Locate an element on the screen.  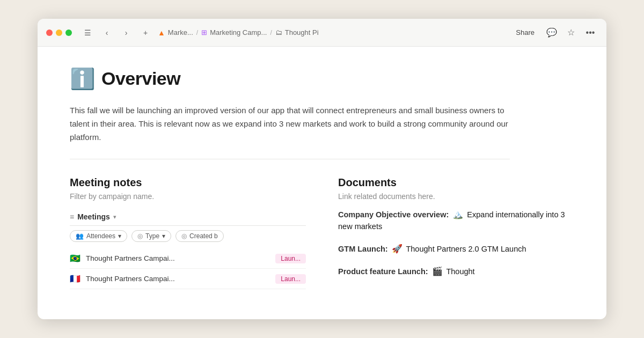
maximize-button is located at coordinates (69, 33).